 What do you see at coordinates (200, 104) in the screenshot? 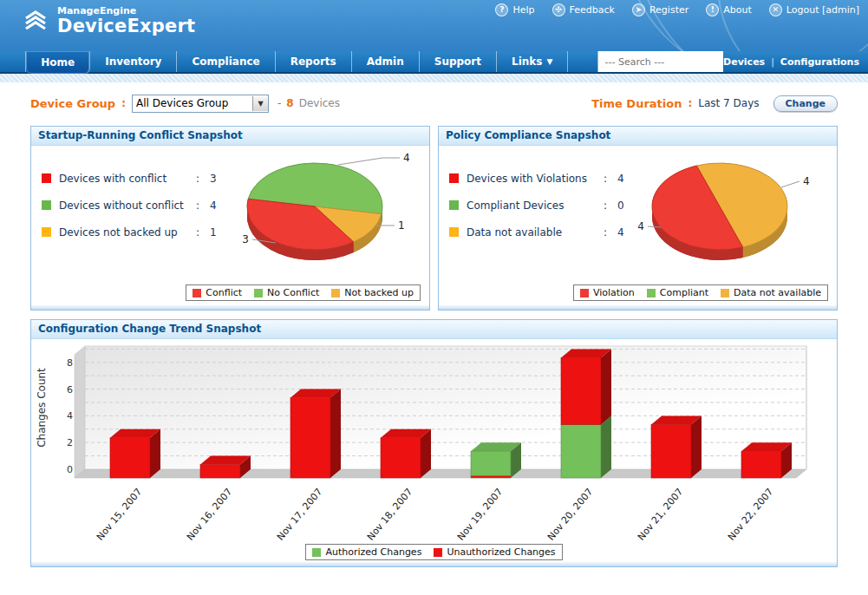
I see `device-group-select: All Devices Group ▼` at bounding box center [200, 104].